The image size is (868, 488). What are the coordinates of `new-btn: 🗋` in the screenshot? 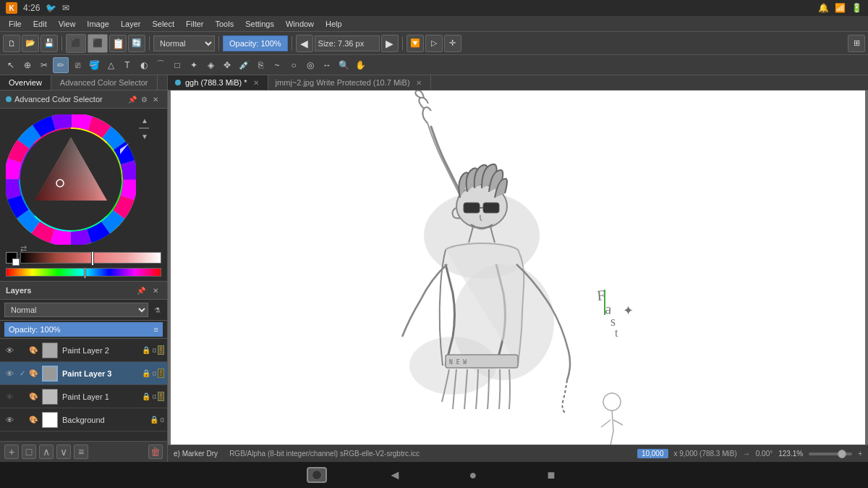 It's located at (12, 43).